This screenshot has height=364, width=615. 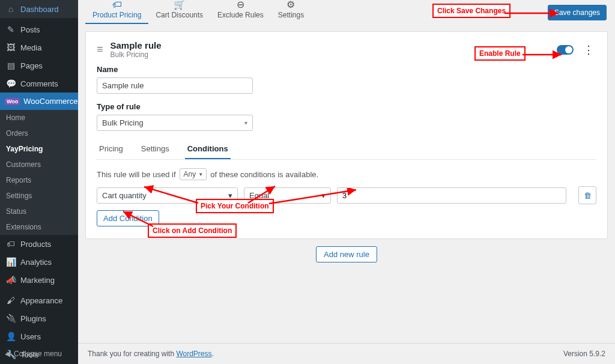 I want to click on sidebar-label: WooCommerce, so click(x=50, y=101).